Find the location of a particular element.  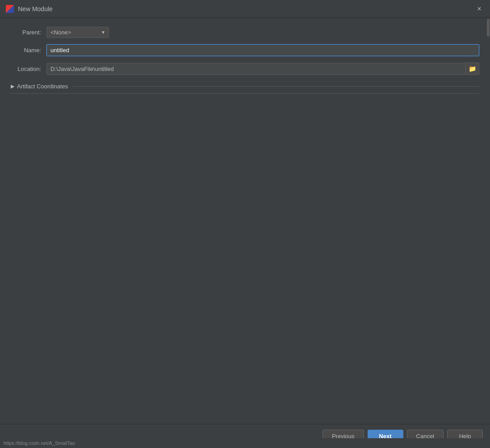

artifact-coordinates-toggle: ▶ Artifact Coordinates is located at coordinates (245, 87).